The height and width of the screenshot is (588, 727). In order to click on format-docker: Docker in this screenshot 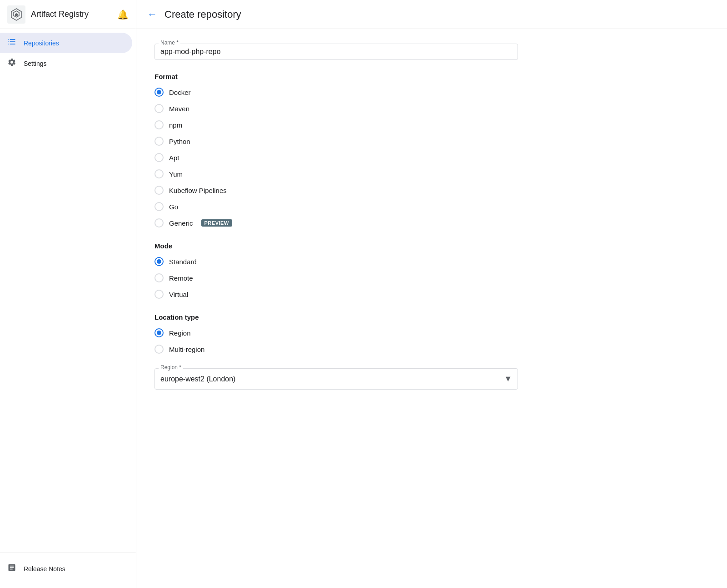, I will do `click(336, 92)`.